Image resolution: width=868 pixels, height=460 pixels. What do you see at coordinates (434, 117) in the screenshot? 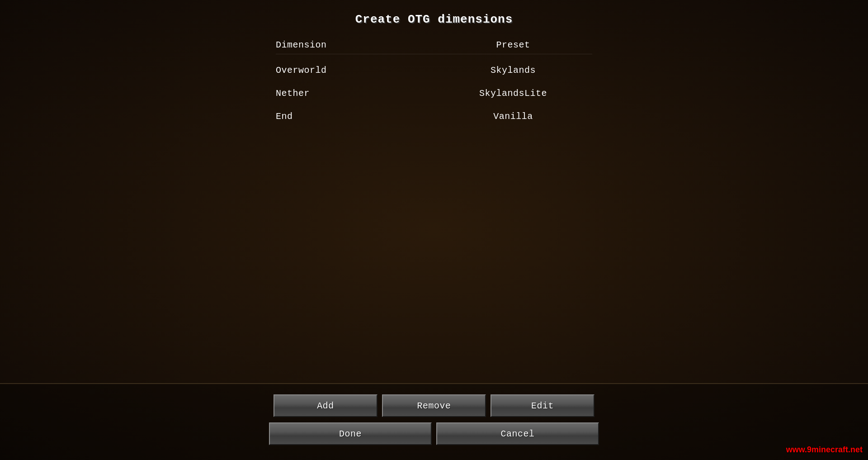
I see `table-row: End Vanilla` at bounding box center [434, 117].